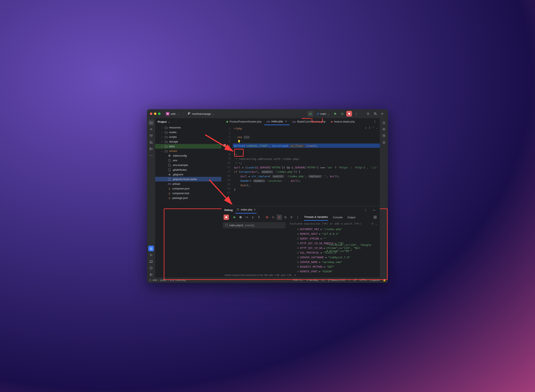 Image resolution: width=535 pixels, height=392 pixels. I want to click on code-line: header( header: 'Location: ' . $url);, so click(306, 181).